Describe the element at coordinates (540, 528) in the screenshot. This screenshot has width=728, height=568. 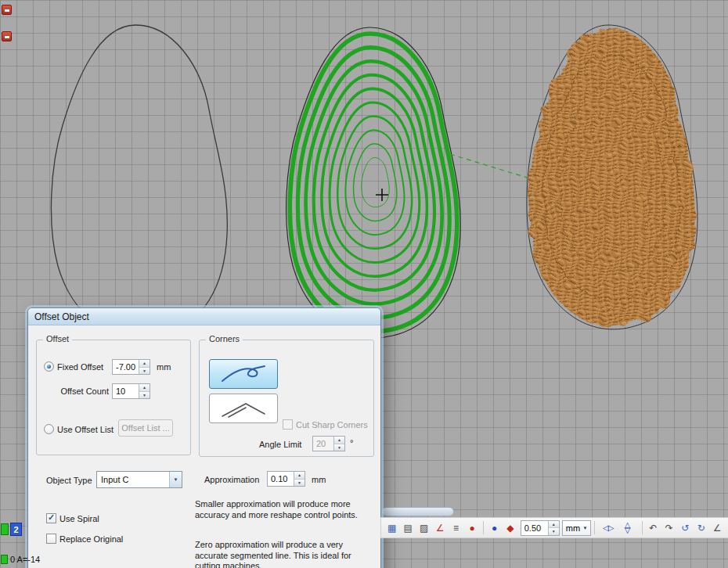
I see `offset-width-spinner: ▲ ▼` at that location.